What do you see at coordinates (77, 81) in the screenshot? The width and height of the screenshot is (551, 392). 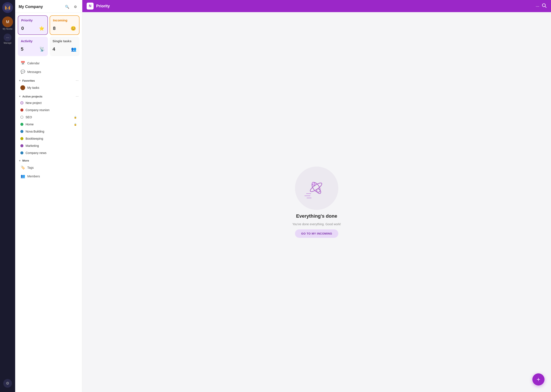 I see `favorites-options-icon: ···` at bounding box center [77, 81].